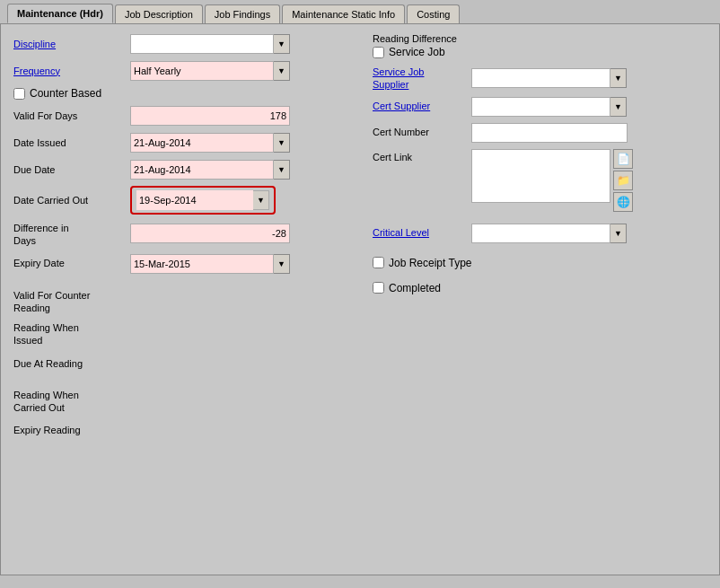 Image resolution: width=720 pixels, height=588 pixels. Describe the element at coordinates (379, 287) in the screenshot. I see `completed-checkbox` at that location.